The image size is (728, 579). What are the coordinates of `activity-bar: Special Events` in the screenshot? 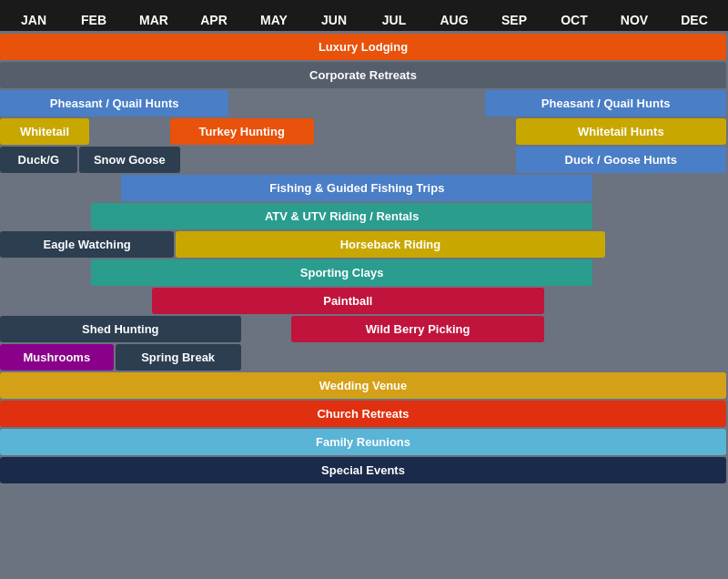 It's located at (363, 470).